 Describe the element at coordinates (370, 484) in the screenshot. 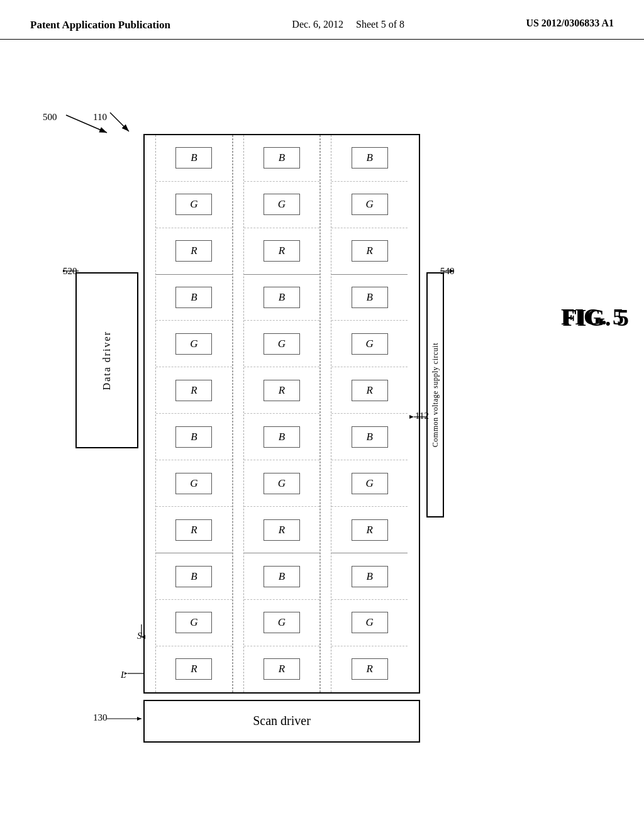

I see `cell-3-8: G` at that location.